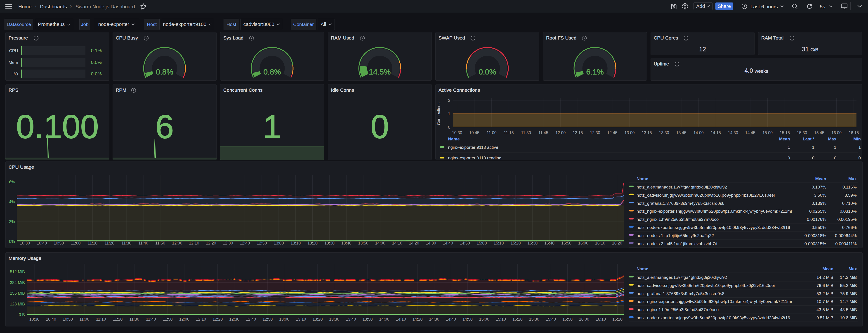 The height and width of the screenshot is (333, 868). Describe the element at coordinates (848, 302) in the screenshot. I see `svg-text: 14.7 MiB` at that location.